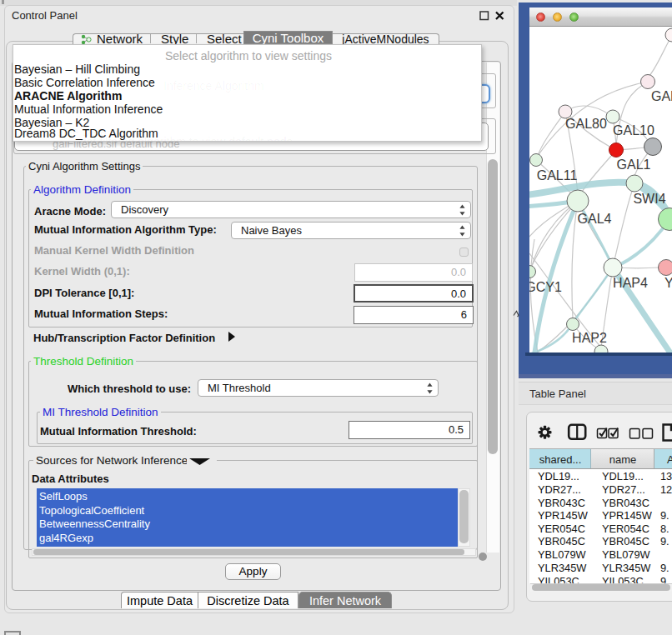  I want to click on svg-text: GAL11, so click(557, 175).